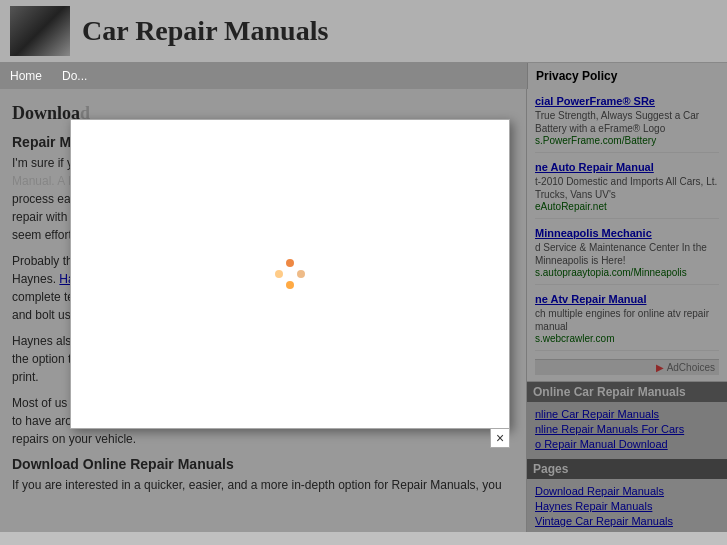 The image size is (727, 545). Describe the element at coordinates (627, 76) in the screenshot. I see `navbar-right: Privacy Policy` at that location.